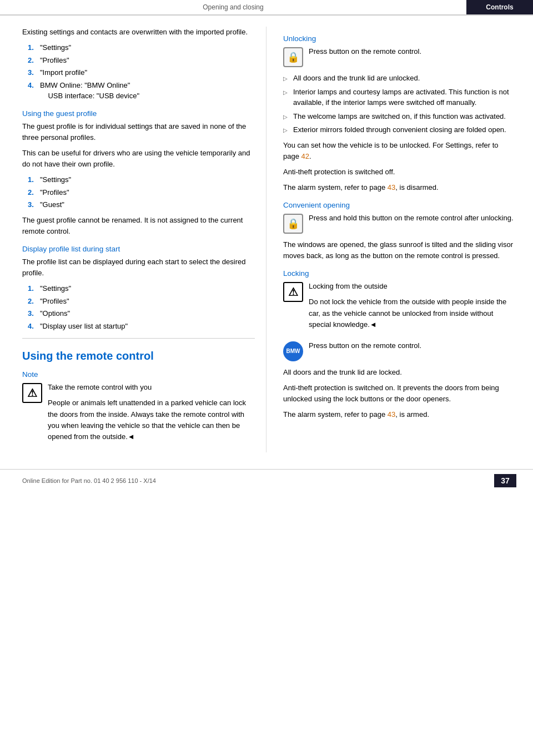  Describe the element at coordinates (139, 374) in the screenshot. I see `note-heading: Note` at that location.